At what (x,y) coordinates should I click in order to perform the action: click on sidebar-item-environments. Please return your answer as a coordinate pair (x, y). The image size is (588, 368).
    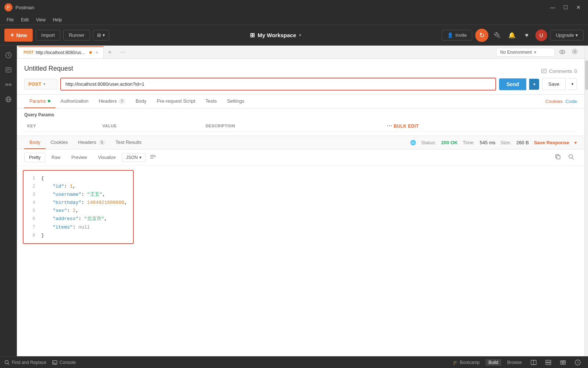
    Looking at the image, I should click on (8, 99).